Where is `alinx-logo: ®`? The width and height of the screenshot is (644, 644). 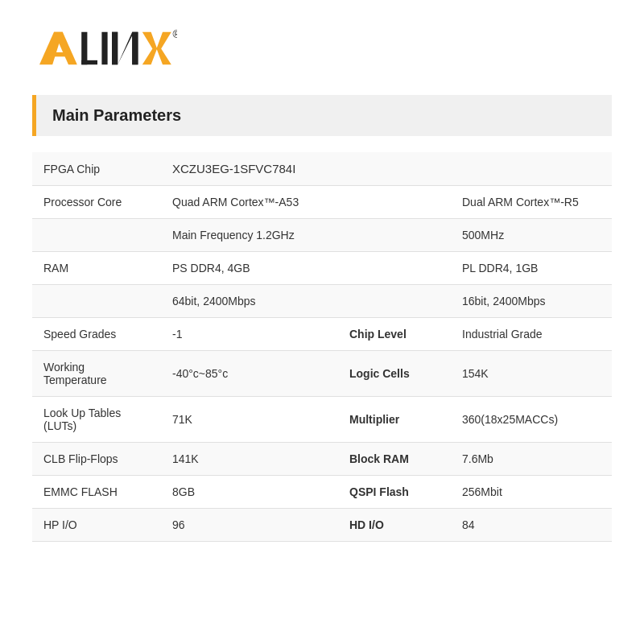
alinx-logo: ® is located at coordinates (105, 48).